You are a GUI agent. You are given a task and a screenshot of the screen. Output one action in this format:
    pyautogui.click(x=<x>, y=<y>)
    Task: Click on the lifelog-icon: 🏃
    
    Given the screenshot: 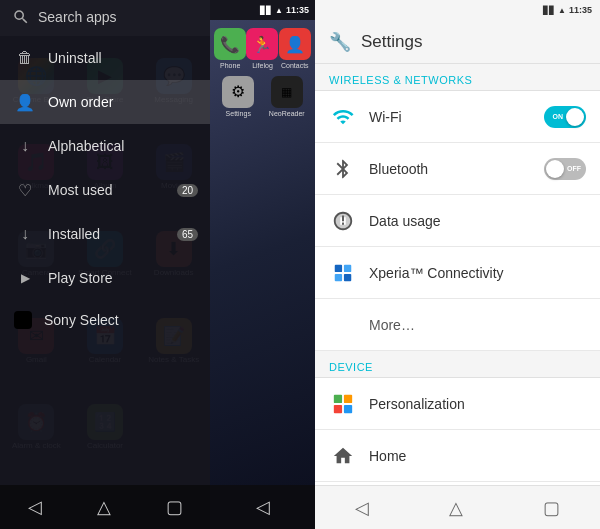 What is the action you would take?
    pyautogui.click(x=262, y=44)
    